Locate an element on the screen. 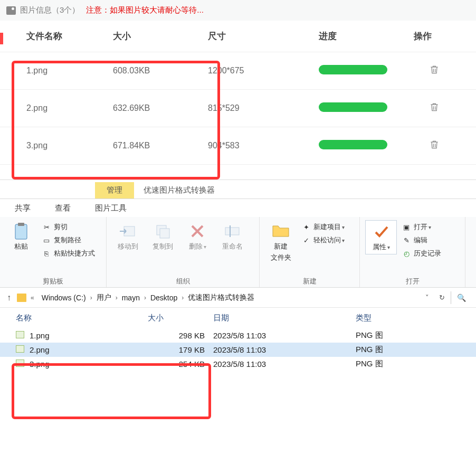 The height and width of the screenshot is (454, 476). col-name: 名称 is located at coordinates (82, 318).